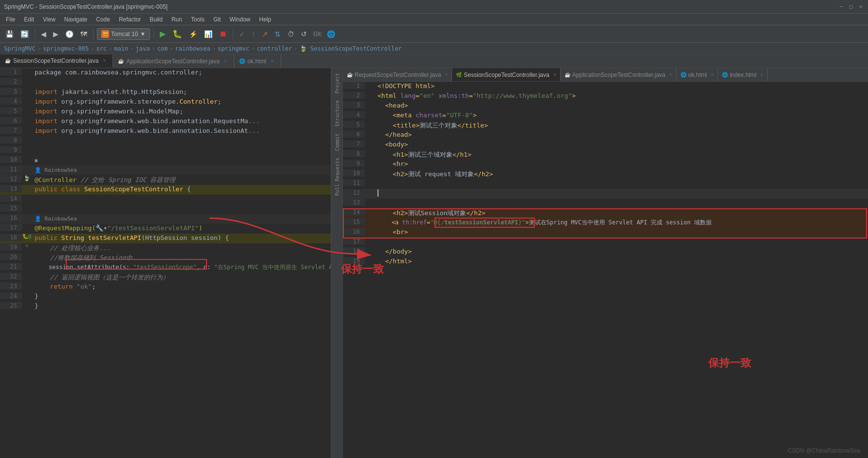 The image size is (868, 458). Describe the element at coordinates (156, 19) in the screenshot. I see `menu-build: Build` at that location.